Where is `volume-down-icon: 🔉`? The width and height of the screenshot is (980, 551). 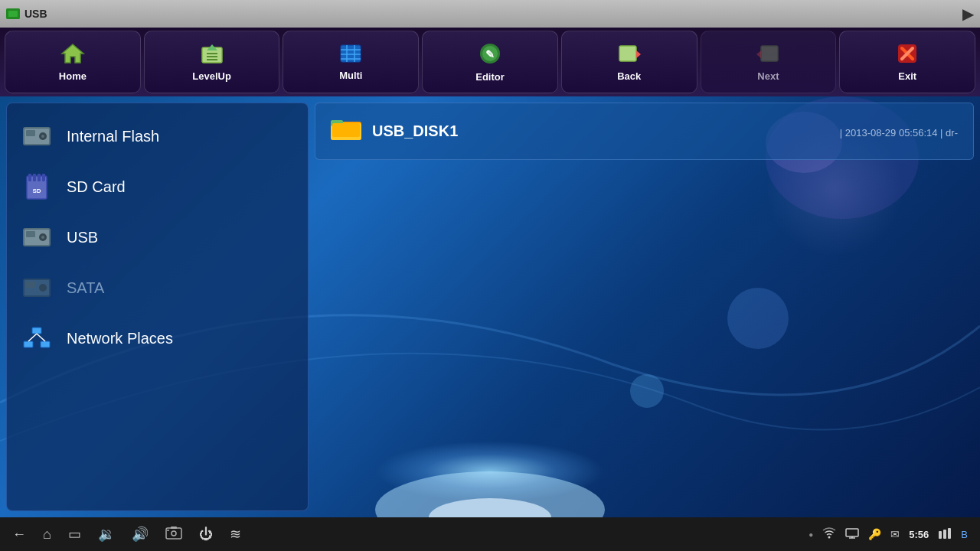 volume-down-icon: 🔉 is located at coordinates (106, 534).